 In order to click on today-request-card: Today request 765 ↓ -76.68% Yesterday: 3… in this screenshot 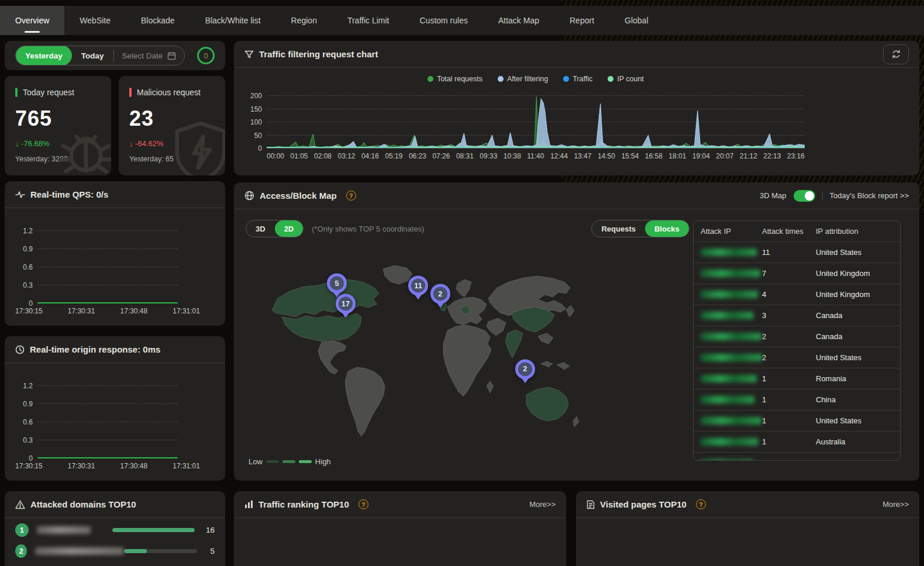, I will do `click(58, 126)`.